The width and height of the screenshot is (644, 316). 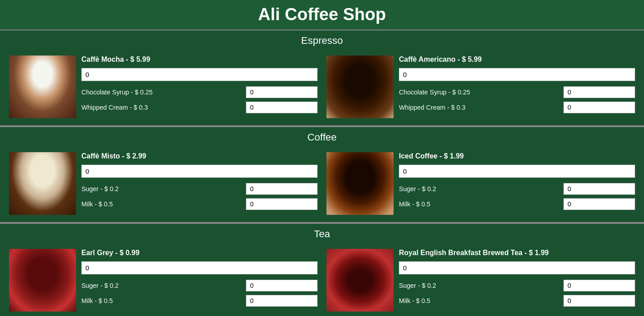 I want to click on qty-input-earl-grey, so click(x=199, y=268).